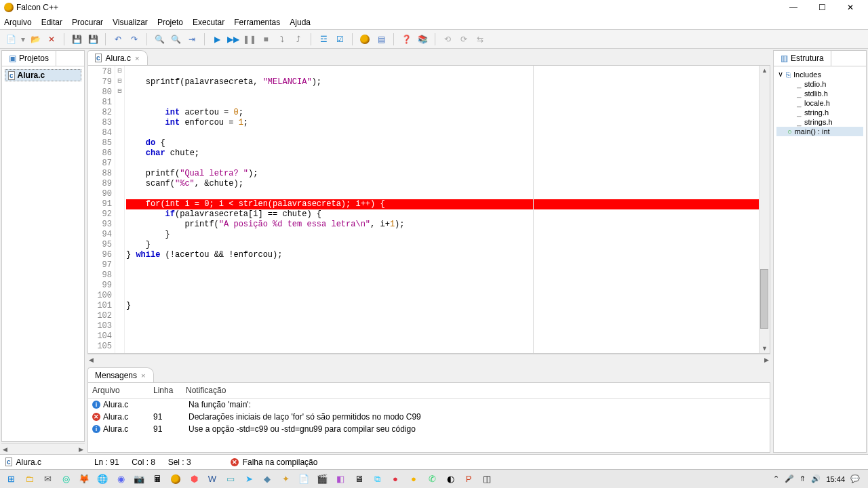  What do you see at coordinates (118, 39) in the screenshot?
I see `undo-button: ↶` at bounding box center [118, 39].